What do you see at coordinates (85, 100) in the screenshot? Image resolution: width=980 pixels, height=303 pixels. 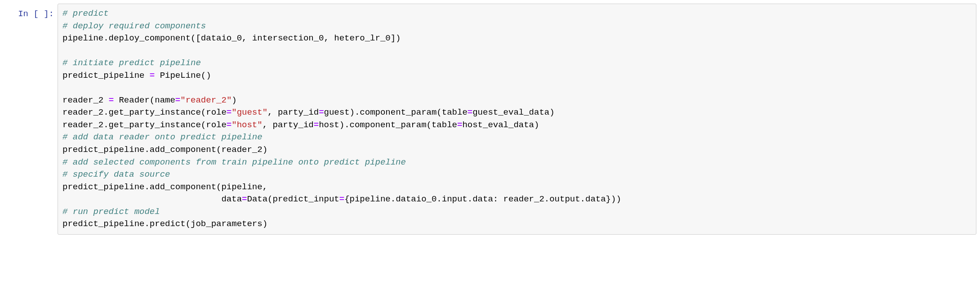 I see `code-text: reader_2` at bounding box center [85, 100].